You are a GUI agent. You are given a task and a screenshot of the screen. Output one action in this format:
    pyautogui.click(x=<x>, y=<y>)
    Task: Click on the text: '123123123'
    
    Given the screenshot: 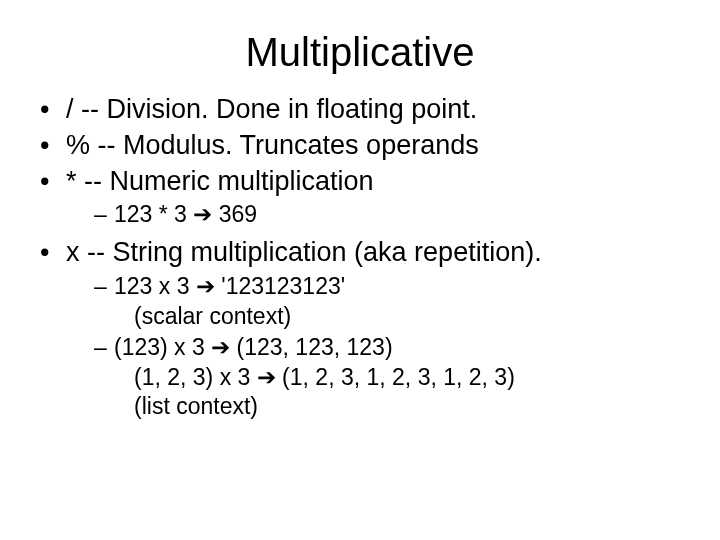 What is the action you would take?
    pyautogui.click(x=280, y=286)
    